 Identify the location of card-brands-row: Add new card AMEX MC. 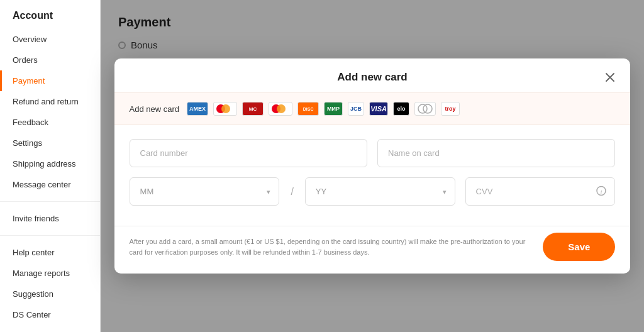
(372, 109).